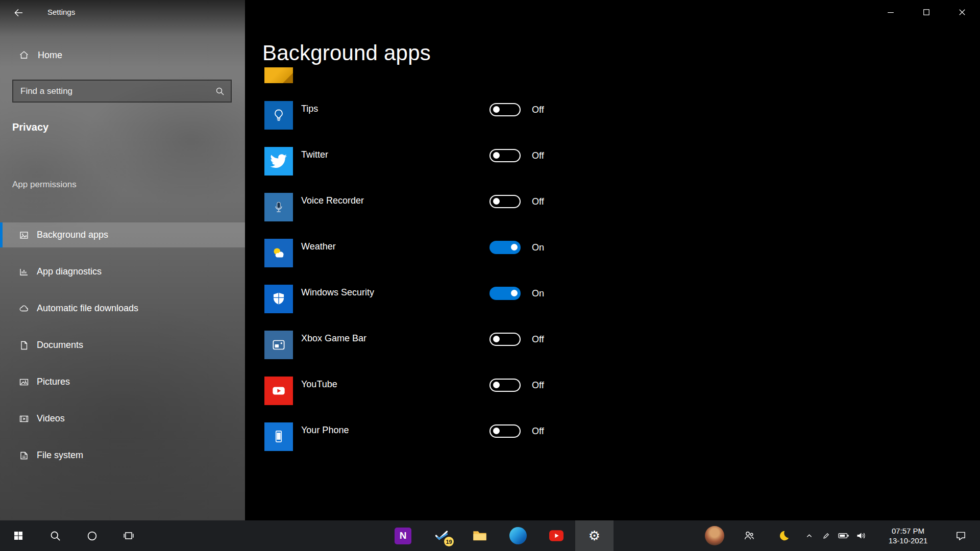 This screenshot has width=980, height=551. What do you see at coordinates (129, 536) in the screenshot?
I see `task-view-icon` at bounding box center [129, 536].